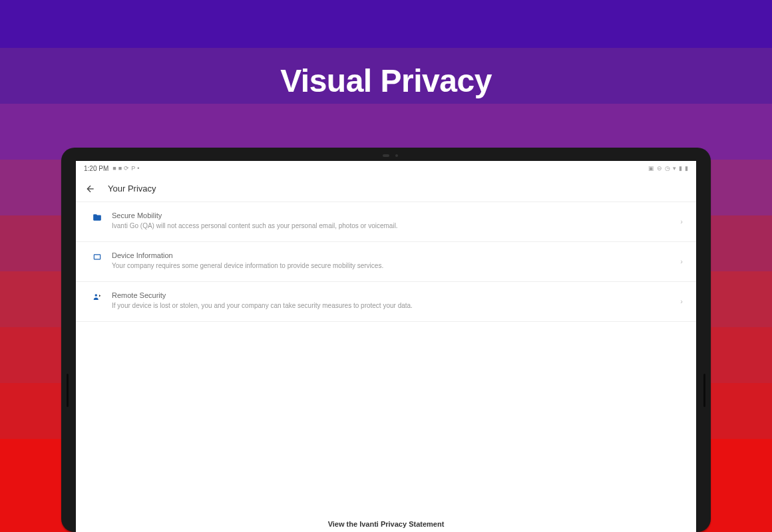 The image size is (772, 532). What do you see at coordinates (680, 168) in the screenshot?
I see `signal-icon: ▮` at bounding box center [680, 168].